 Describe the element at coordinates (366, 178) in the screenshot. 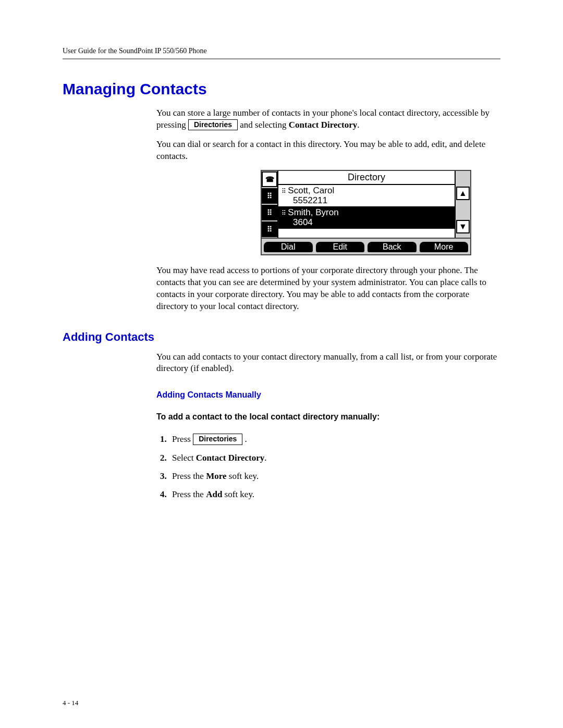

I see `screen-title: Directory` at that location.